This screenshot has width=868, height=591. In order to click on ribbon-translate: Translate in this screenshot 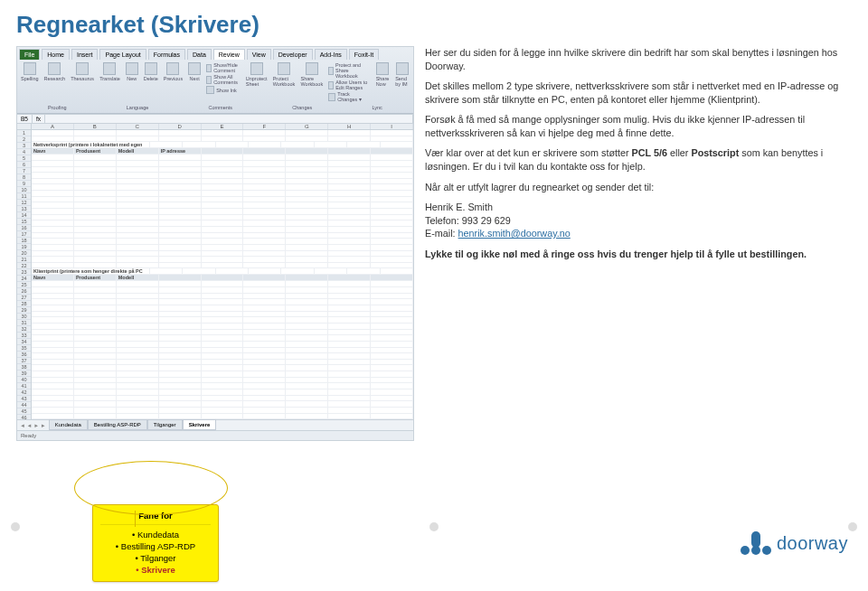, I will do `click(110, 82)`.